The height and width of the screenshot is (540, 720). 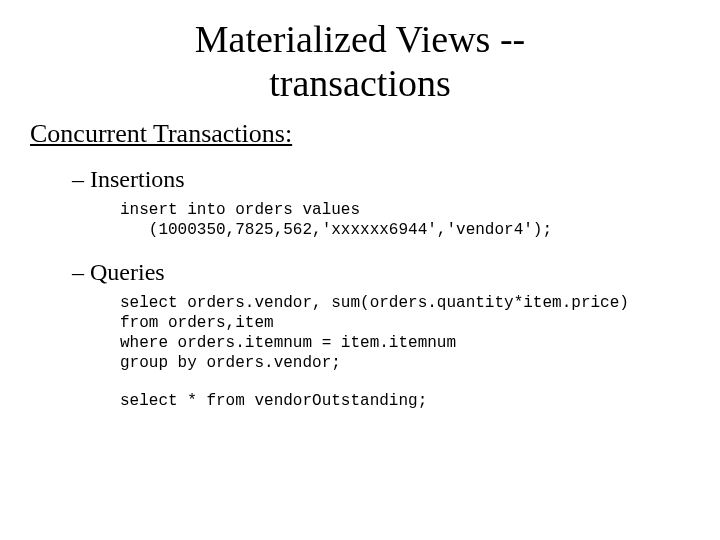 I want to click on code-insert-line-1: insert into orders values, so click(x=405, y=210).